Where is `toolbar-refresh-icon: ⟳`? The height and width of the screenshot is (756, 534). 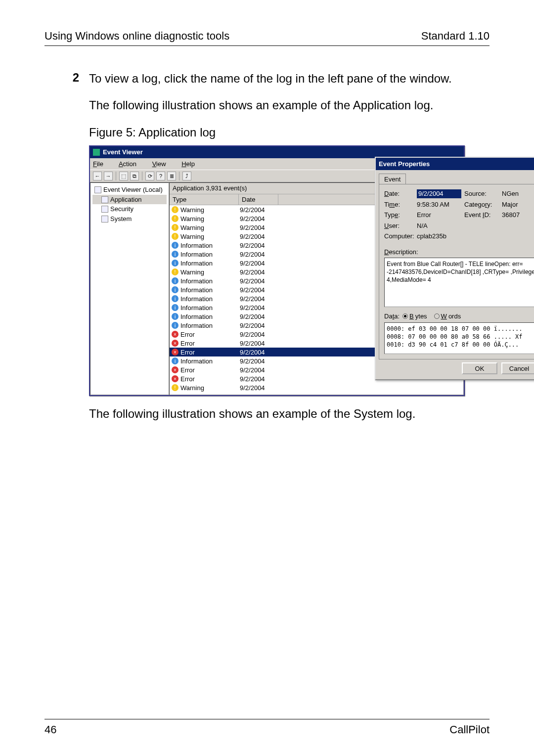 toolbar-refresh-icon: ⟳ is located at coordinates (150, 176).